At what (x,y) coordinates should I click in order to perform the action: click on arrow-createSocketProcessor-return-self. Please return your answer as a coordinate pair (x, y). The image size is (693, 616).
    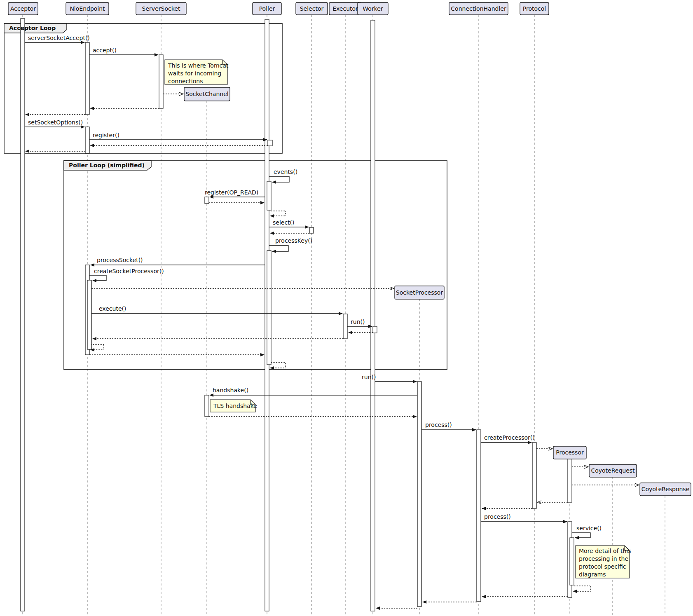
    Looking at the image, I should click on (97, 347).